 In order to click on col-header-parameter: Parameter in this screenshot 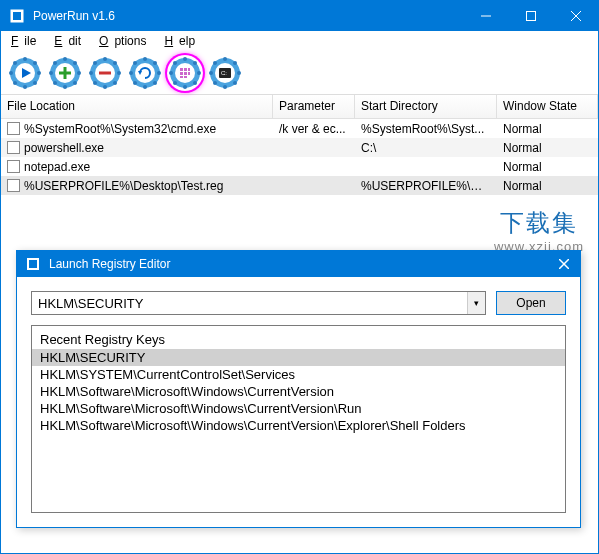, I will do `click(314, 106)`.